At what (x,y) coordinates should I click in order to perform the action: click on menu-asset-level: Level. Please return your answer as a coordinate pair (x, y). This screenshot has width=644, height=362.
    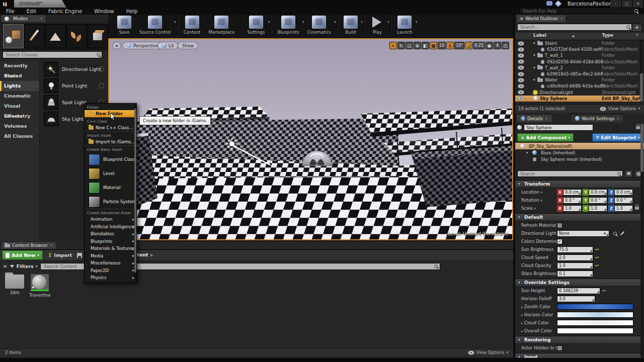
    Looking at the image, I should click on (111, 173).